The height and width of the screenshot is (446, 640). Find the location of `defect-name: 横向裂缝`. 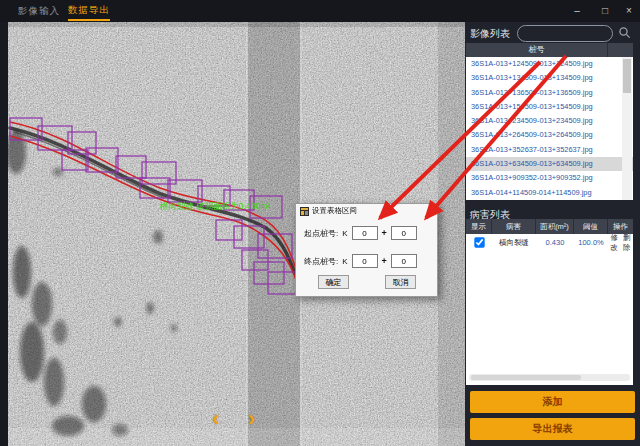

defect-name: 横向裂缝 is located at coordinates (514, 243).